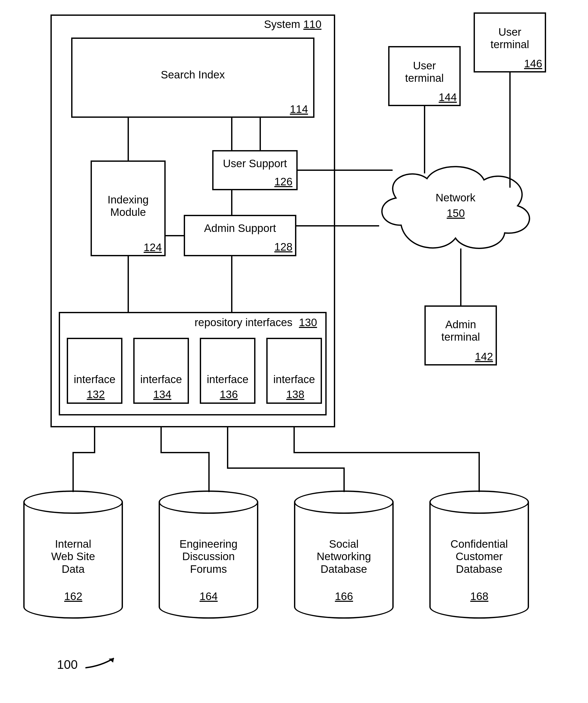 The width and height of the screenshot is (588, 703). Describe the element at coordinates (255, 163) in the screenshot. I see `user-support-title: User Support` at that location.